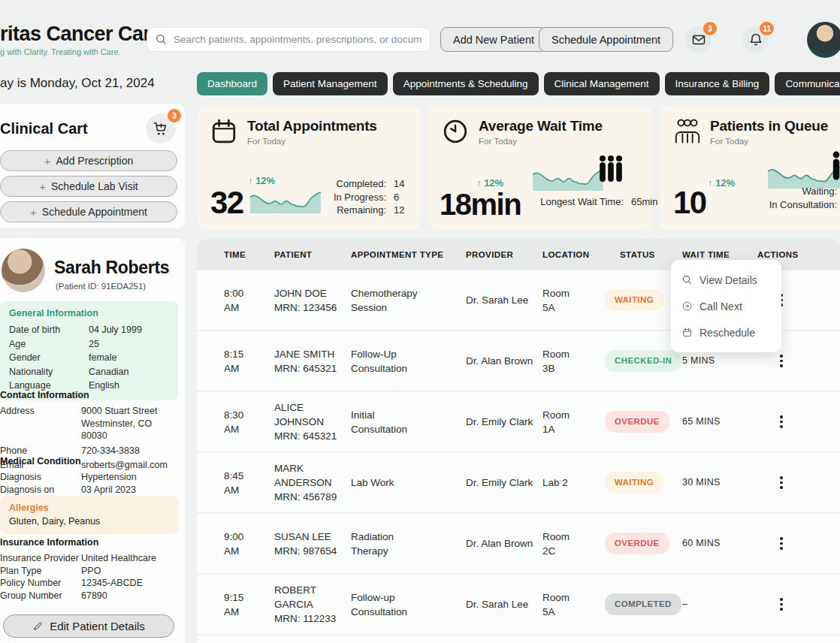  What do you see at coordinates (518, 168) in the screenshot?
I see `stat-cards: Total Appointments For Today ↑ 12% 32 Co…` at bounding box center [518, 168].